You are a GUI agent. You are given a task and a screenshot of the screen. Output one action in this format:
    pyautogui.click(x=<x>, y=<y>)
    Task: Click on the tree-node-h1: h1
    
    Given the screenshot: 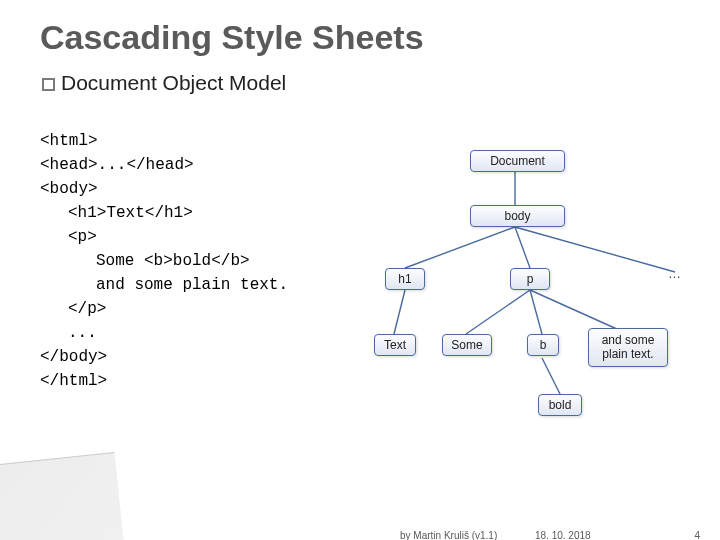 What is the action you would take?
    pyautogui.click(x=405, y=279)
    